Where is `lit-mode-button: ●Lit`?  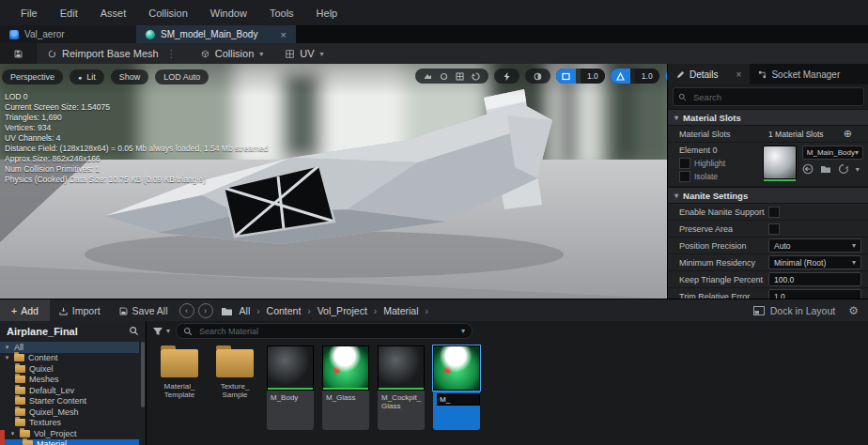 lit-mode-button: ●Lit is located at coordinates (86, 77).